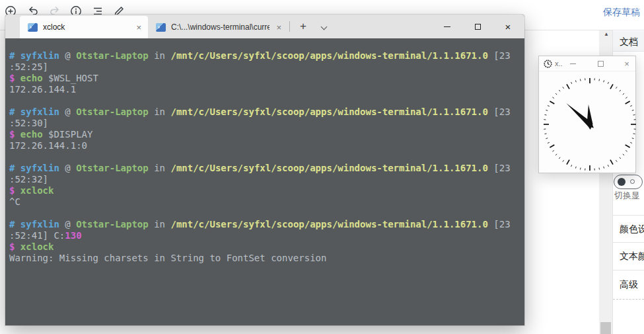 The width and height of the screenshot is (644, 334). I want to click on maximize-button, so click(478, 26).